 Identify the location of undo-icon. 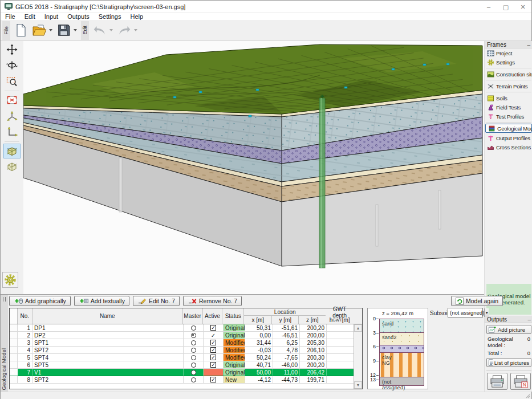
(100, 30).